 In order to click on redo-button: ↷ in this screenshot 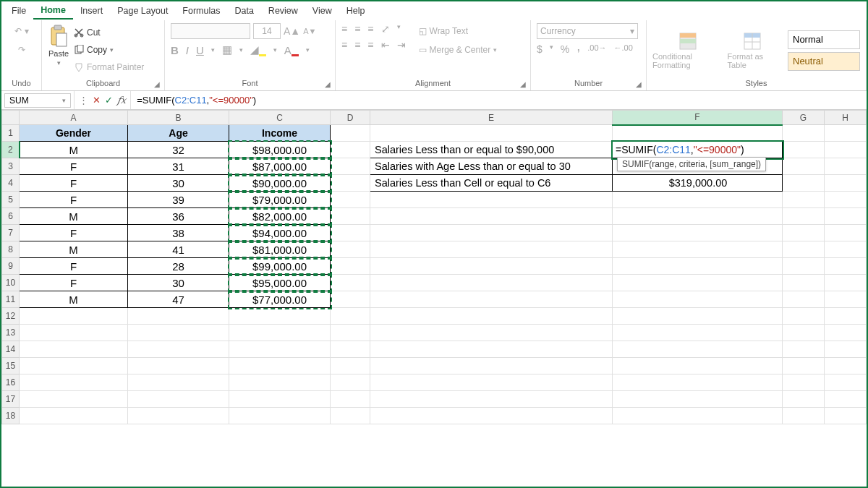, I will do `click(22, 50)`.